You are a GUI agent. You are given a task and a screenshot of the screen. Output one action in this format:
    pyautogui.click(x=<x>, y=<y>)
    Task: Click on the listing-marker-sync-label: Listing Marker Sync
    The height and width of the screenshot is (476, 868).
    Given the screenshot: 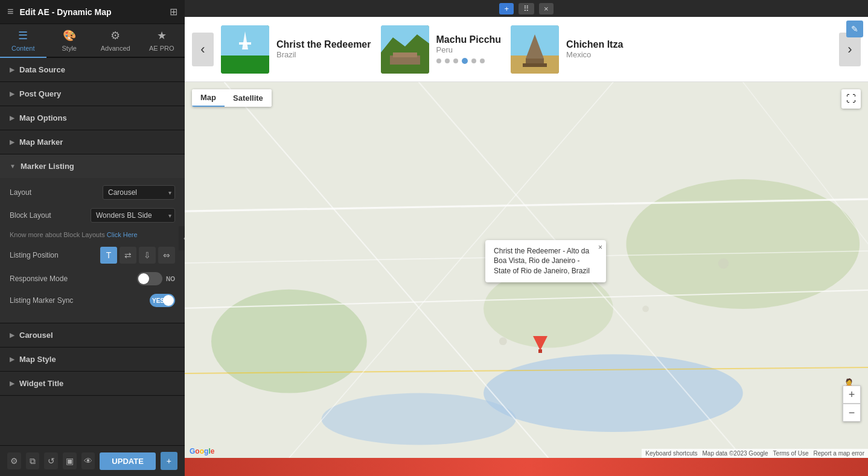 What is the action you would take?
    pyautogui.click(x=41, y=300)
    